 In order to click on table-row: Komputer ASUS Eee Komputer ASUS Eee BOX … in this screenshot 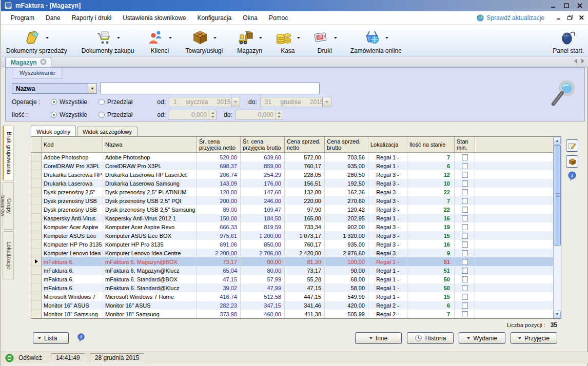, I will do `click(292, 236)`.